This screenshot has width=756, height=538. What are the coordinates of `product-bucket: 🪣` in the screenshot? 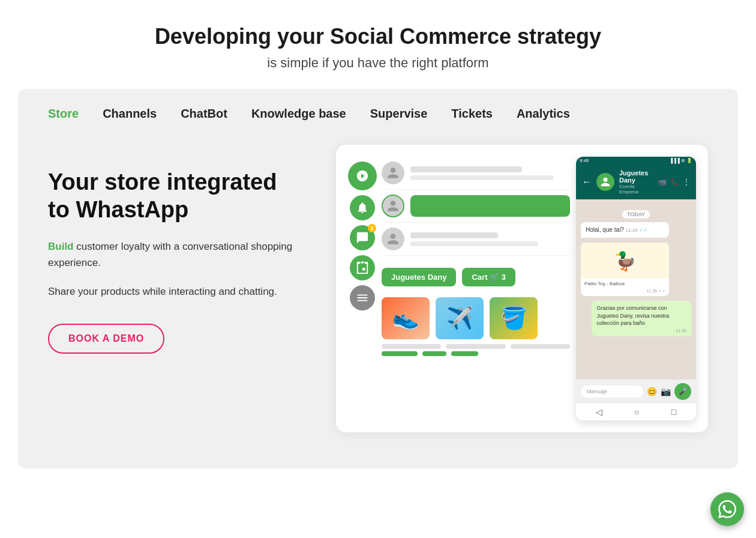 It's located at (514, 318).